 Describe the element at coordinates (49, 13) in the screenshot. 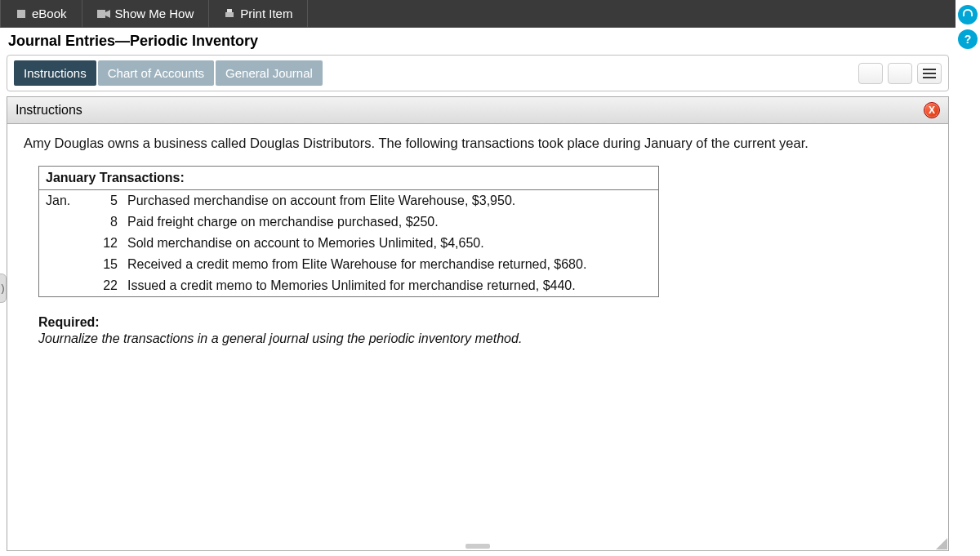

I see `ebook-label: eBook` at that location.